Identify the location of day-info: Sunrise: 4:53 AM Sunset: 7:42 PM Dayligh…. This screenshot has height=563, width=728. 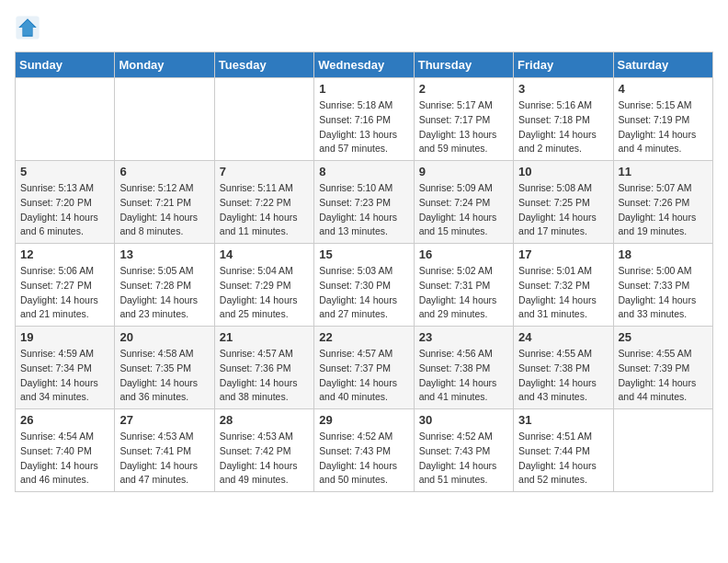
(265, 458).